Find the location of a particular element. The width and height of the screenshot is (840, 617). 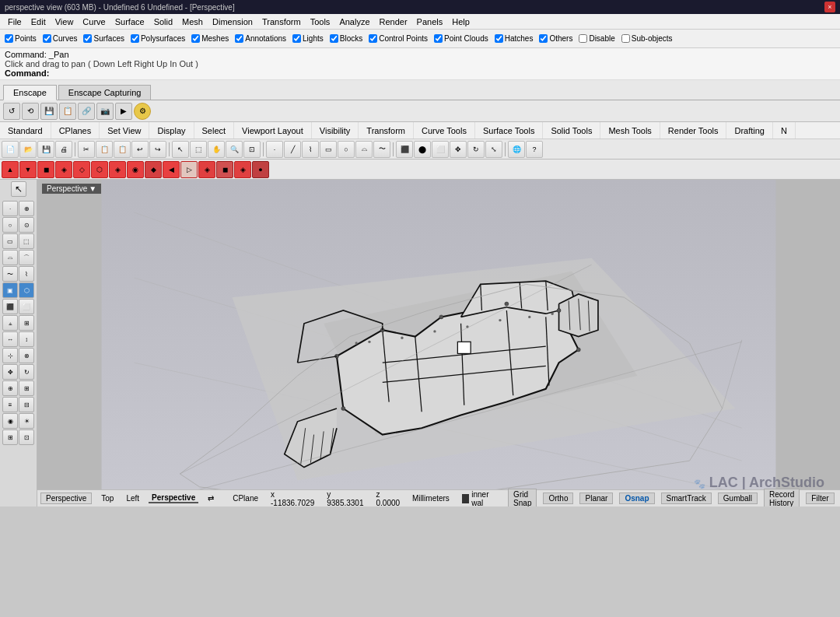

lt-mesh1: ⟁ is located at coordinates (10, 323).